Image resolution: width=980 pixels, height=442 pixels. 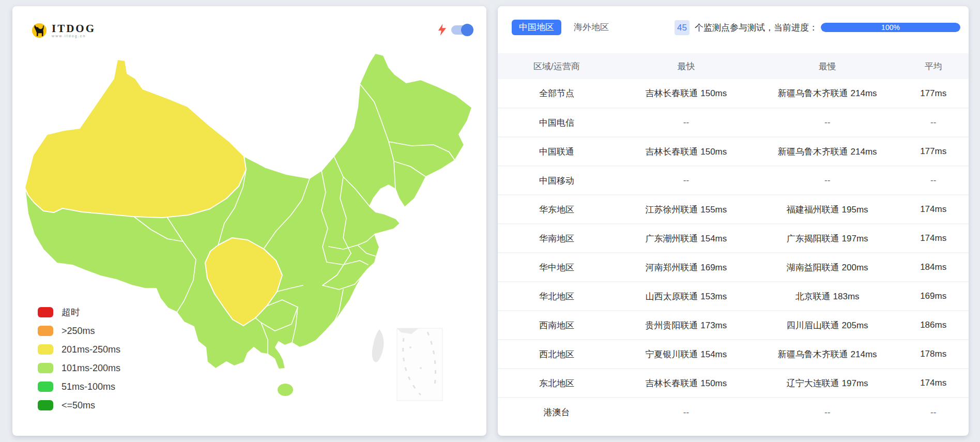 I want to click on cell-region: 华北地区, so click(x=557, y=296).